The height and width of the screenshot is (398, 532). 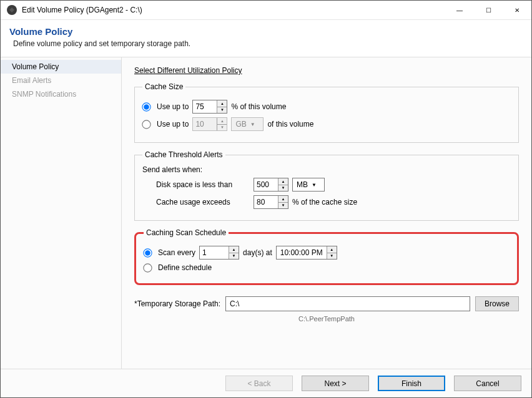 What do you see at coordinates (460, 10) in the screenshot?
I see `minimize-button: —` at bounding box center [460, 10].